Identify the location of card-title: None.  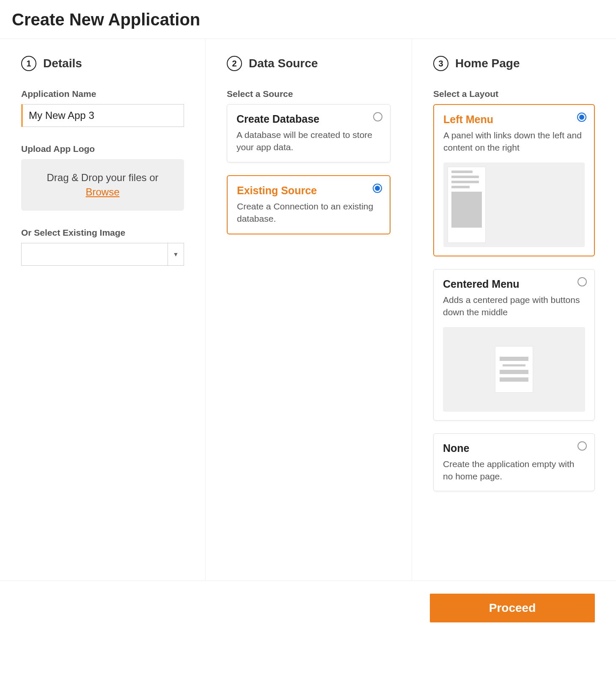
(514, 449).